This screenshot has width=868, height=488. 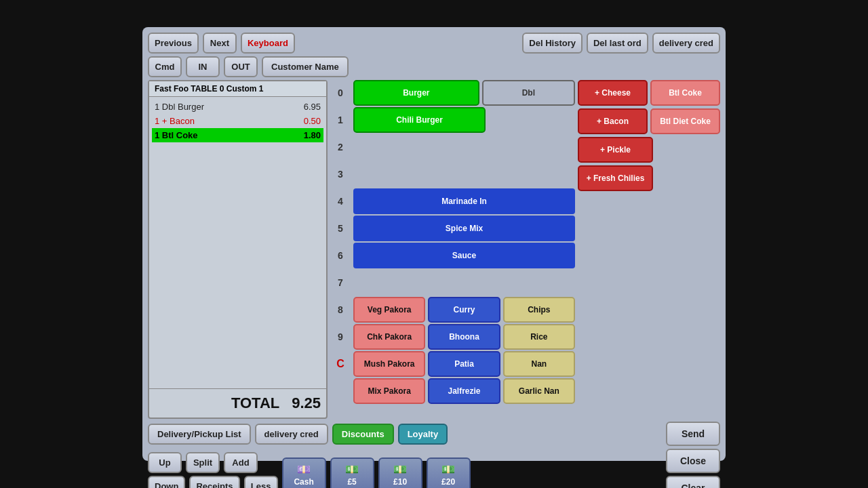 What do you see at coordinates (616, 178) in the screenshot?
I see `fresh-chilies-button: + Fresh Chilies` at bounding box center [616, 178].